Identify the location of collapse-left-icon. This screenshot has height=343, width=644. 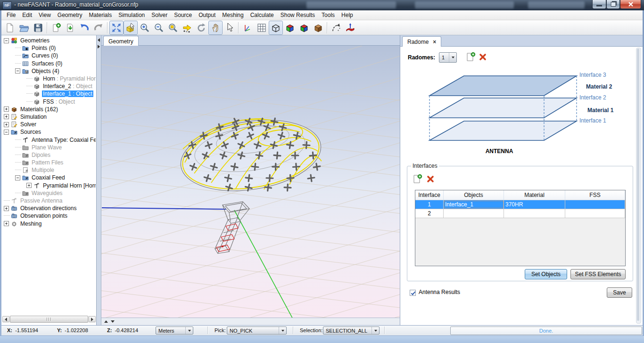
(99, 40).